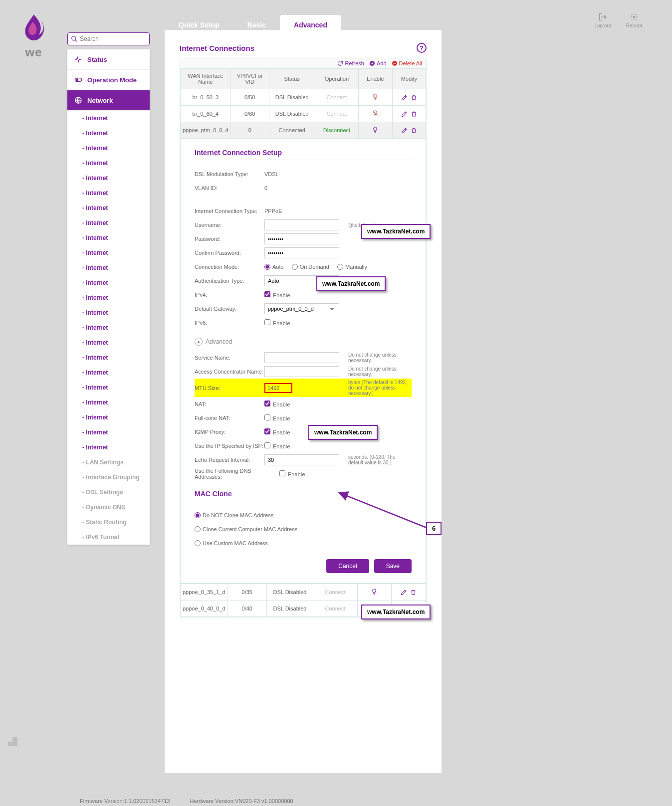 Image resolution: width=672 pixels, height=806 pixels. I want to click on username-input, so click(302, 225).